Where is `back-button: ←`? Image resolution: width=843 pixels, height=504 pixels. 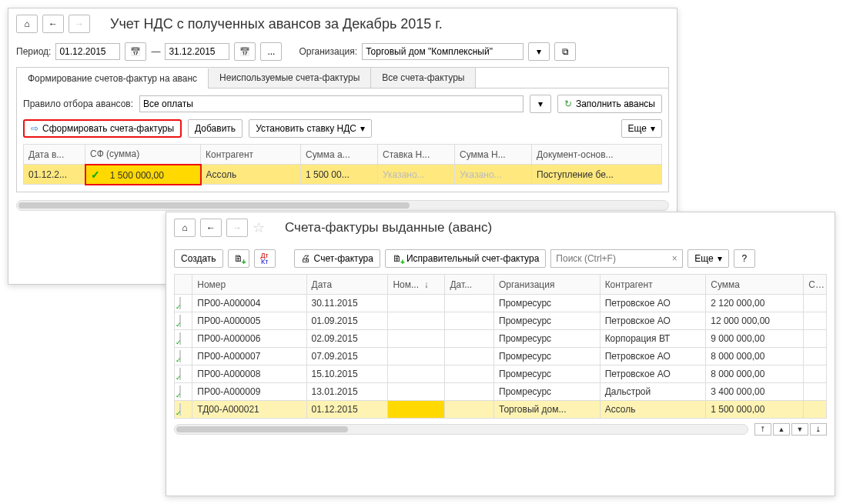
back-button: ← is located at coordinates (53, 15).